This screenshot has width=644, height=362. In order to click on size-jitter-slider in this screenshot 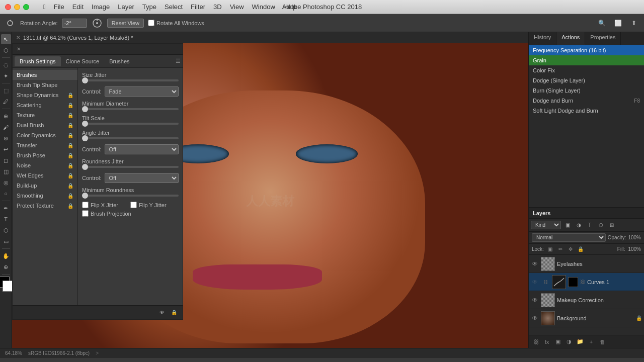, I will do `click(130, 80)`.